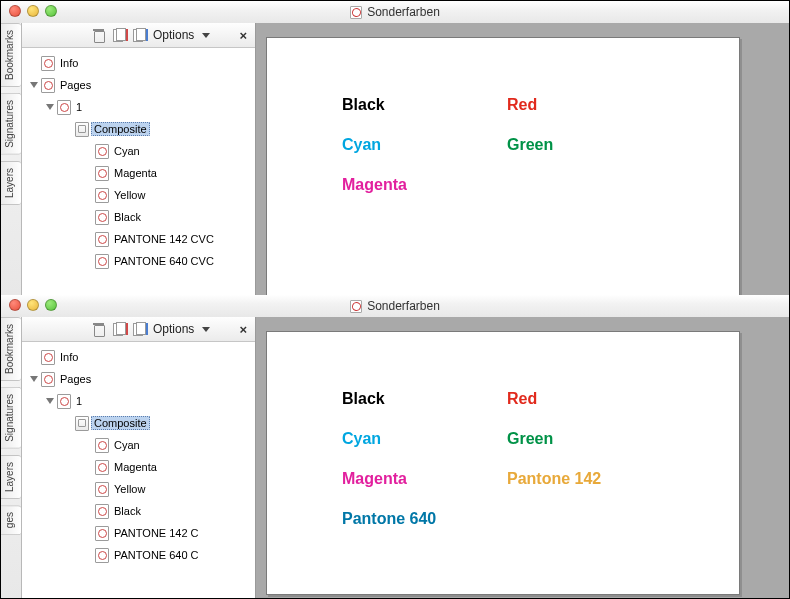 The image size is (790, 599). I want to click on side-tabs: BookmarksSignaturesLayersges, so click(12, 458).